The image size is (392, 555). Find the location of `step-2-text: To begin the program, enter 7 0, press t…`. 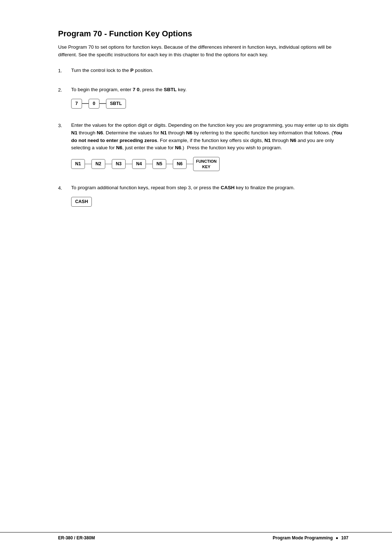

step-2-text: To begin the program, enter 7 0, press t… is located at coordinates (210, 90).